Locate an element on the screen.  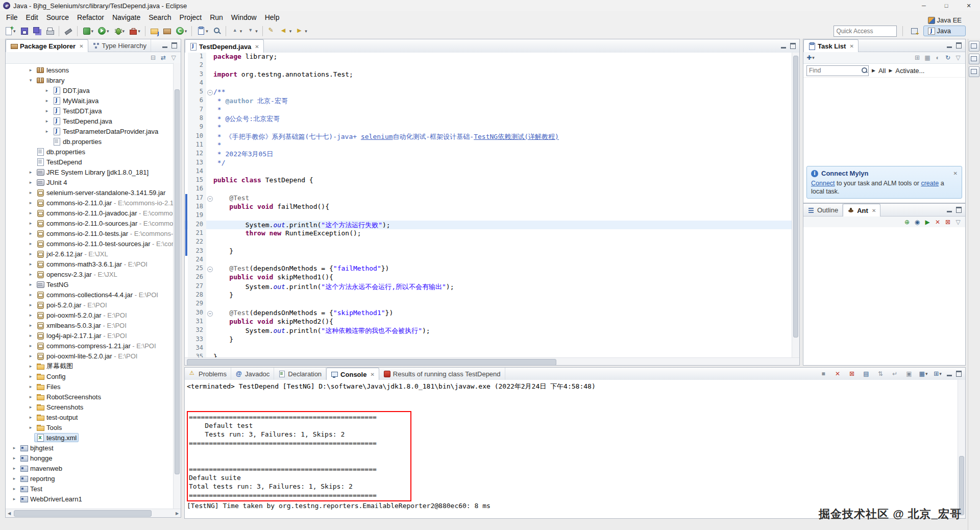
save-all-button is located at coordinates (37, 31).